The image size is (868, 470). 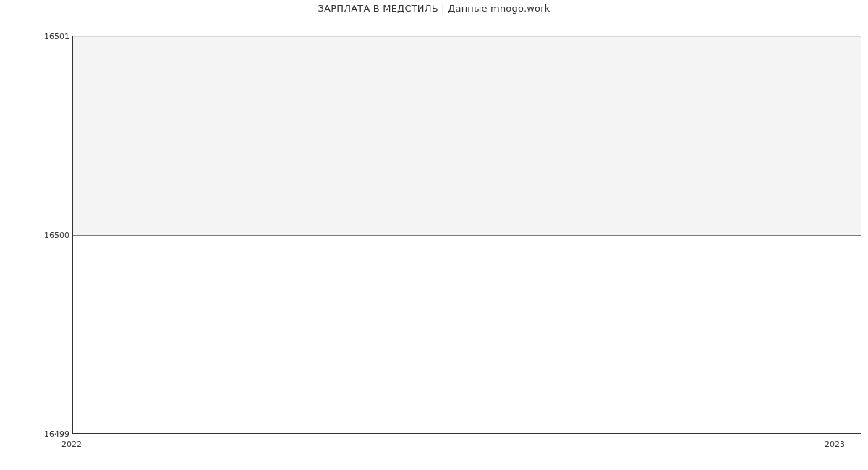 I want to click on y-tick-label: 16499, so click(x=41, y=434).